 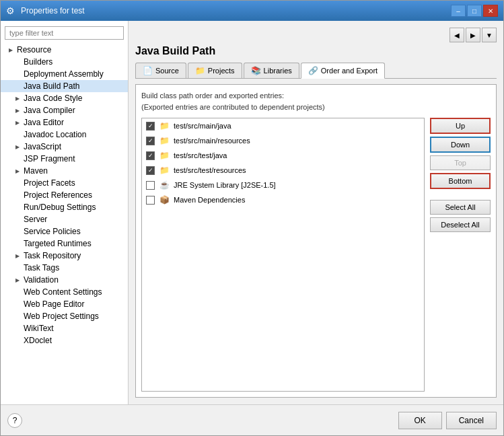 What do you see at coordinates (316, 101) in the screenshot?
I see `build-description: Build class path order and exported entr…` at bounding box center [316, 101].